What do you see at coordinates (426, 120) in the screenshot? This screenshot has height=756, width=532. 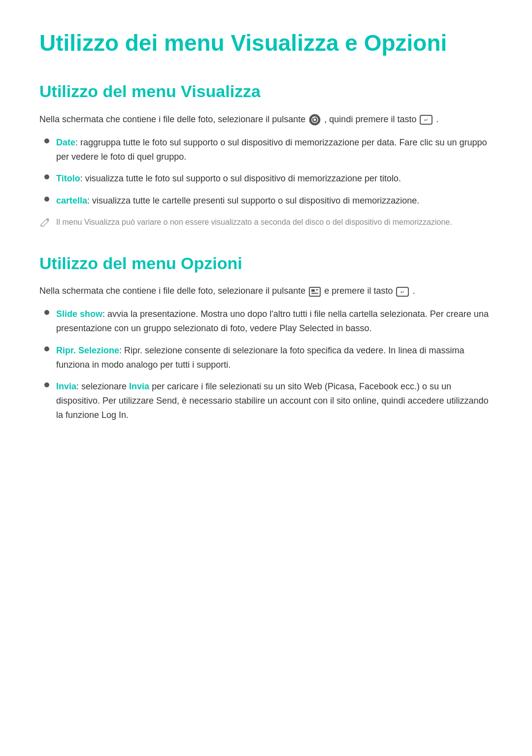 I see `enter-key-icon: ↵` at bounding box center [426, 120].